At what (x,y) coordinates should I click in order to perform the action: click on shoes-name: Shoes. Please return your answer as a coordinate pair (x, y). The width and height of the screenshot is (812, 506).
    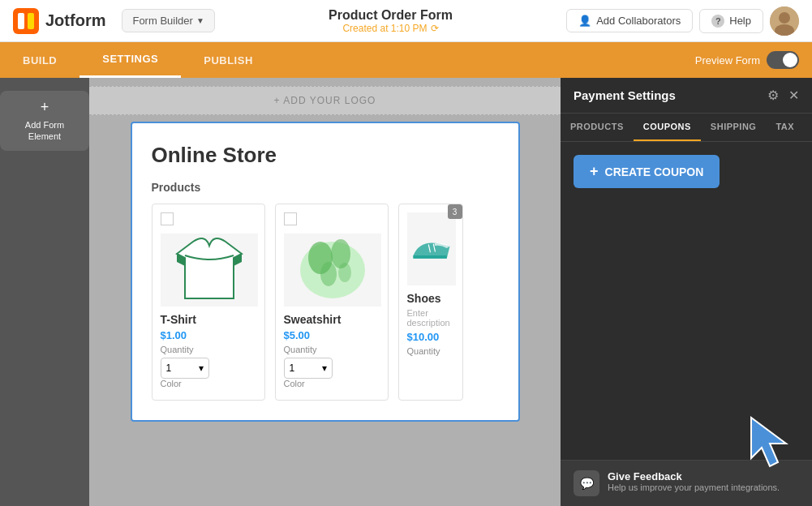
    Looking at the image, I should click on (431, 298).